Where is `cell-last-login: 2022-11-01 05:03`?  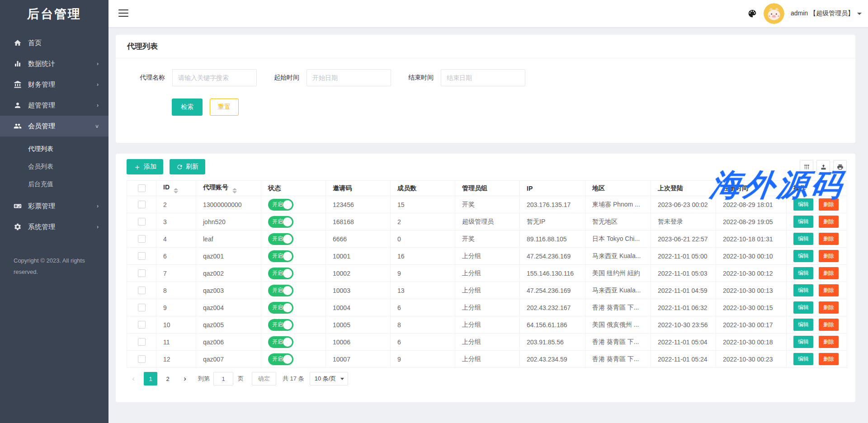
cell-last-login: 2022-11-01 05:03 is located at coordinates (684, 273).